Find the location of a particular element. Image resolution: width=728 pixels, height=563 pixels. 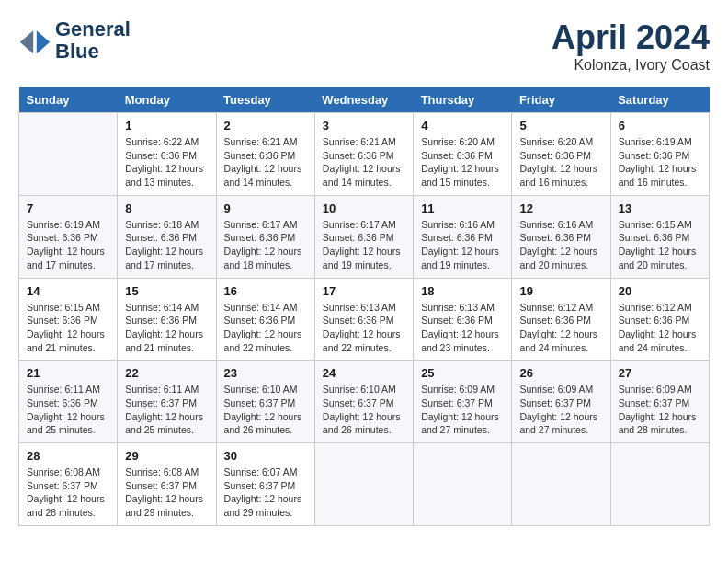

day-number: 4 is located at coordinates (462, 125).